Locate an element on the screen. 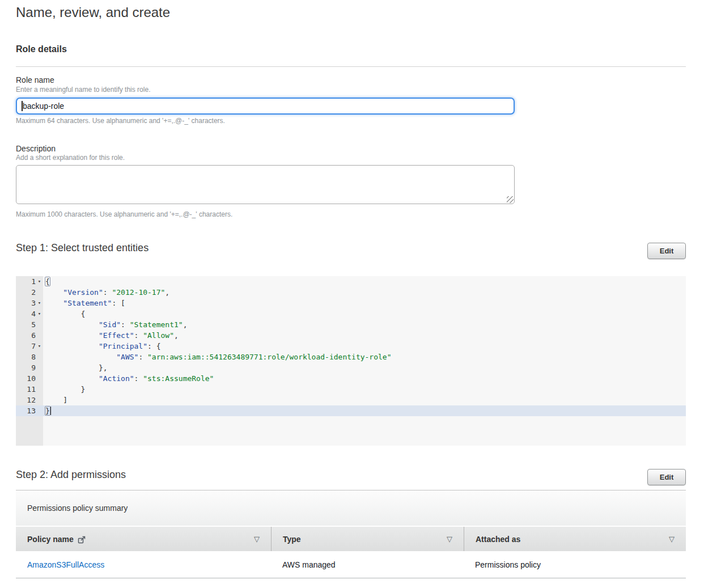  page-title: Name, review, and create is located at coordinates (93, 12).